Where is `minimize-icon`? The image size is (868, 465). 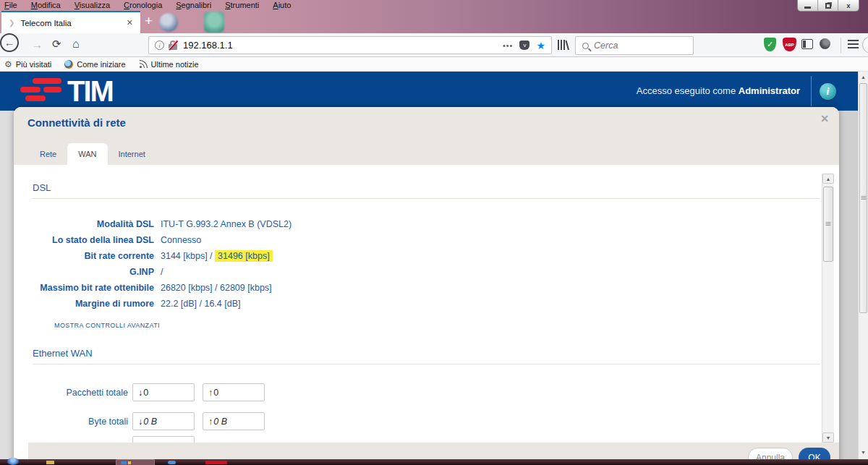 minimize-icon is located at coordinates (807, 7).